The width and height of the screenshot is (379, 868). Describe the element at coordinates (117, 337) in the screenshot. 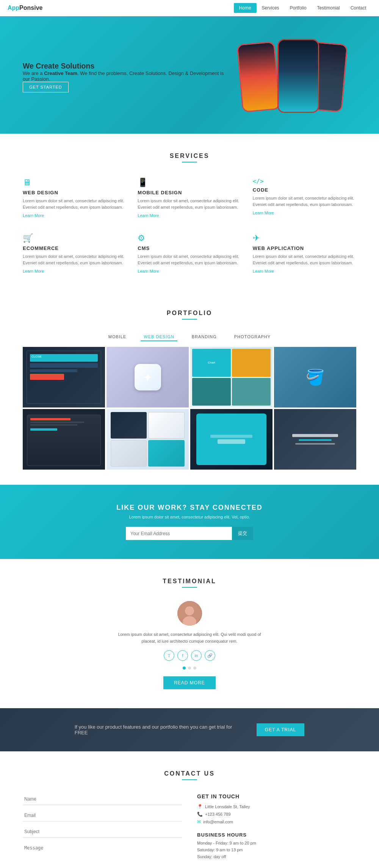

I see `tab-mobile: MOBILE` at that location.